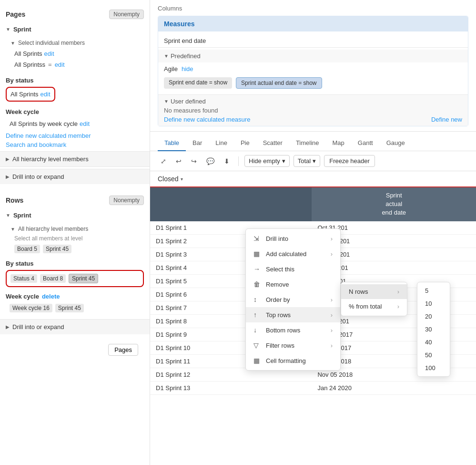 This screenshot has width=476, height=465. Describe the element at coordinates (75, 145) in the screenshot. I see `search-and-bookmark-link: Search and bookmark` at that location.